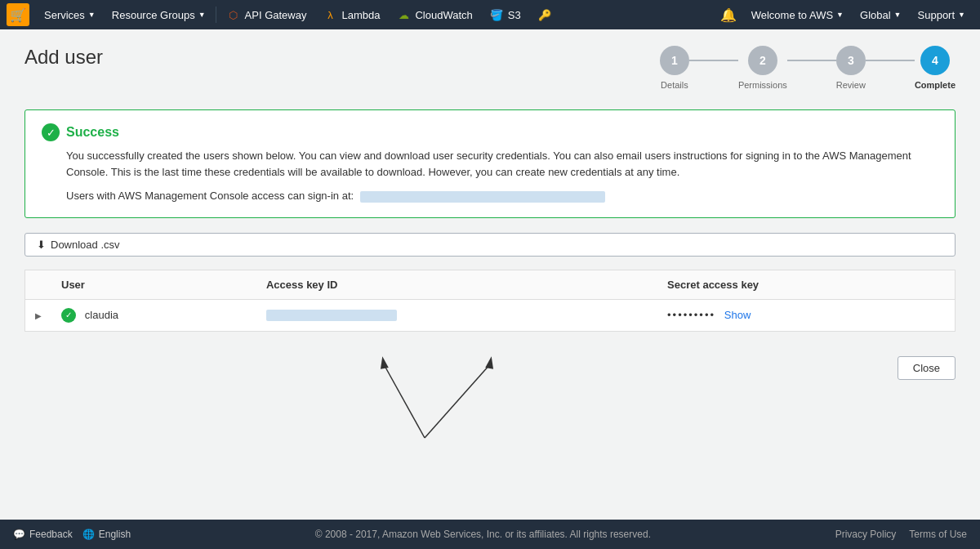 The width and height of the screenshot is (980, 549). Describe the element at coordinates (330, 15) in the screenshot. I see `lambda-icon: λ` at that location.